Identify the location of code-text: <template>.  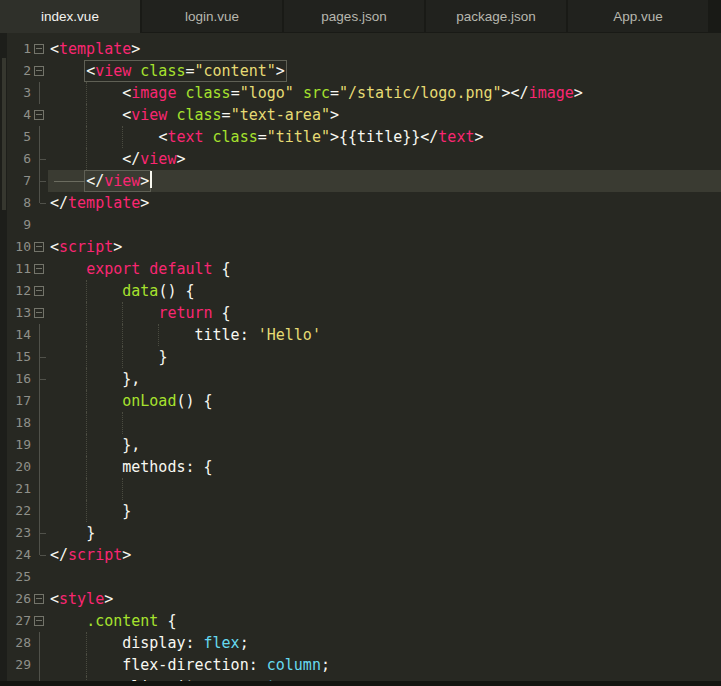
(386, 49).